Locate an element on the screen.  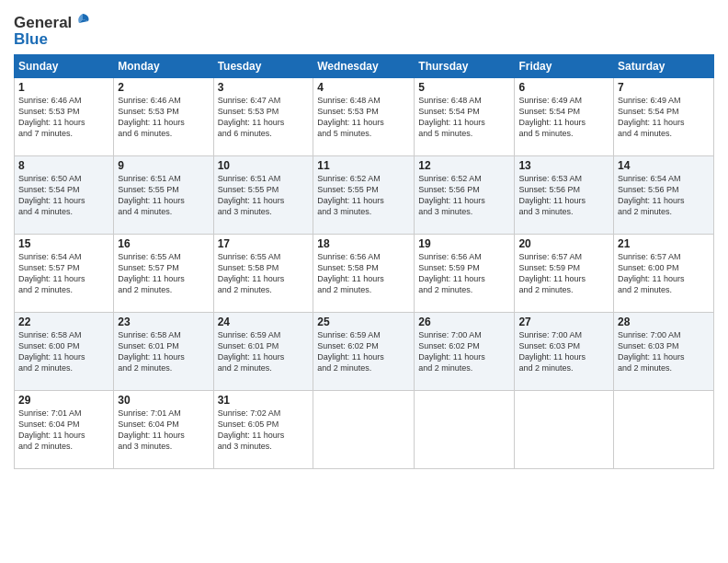
calendar-day-cell: 2 Sunrise: 6:46 AMSunset: 5:53 PMDayligh… is located at coordinates (164, 118).